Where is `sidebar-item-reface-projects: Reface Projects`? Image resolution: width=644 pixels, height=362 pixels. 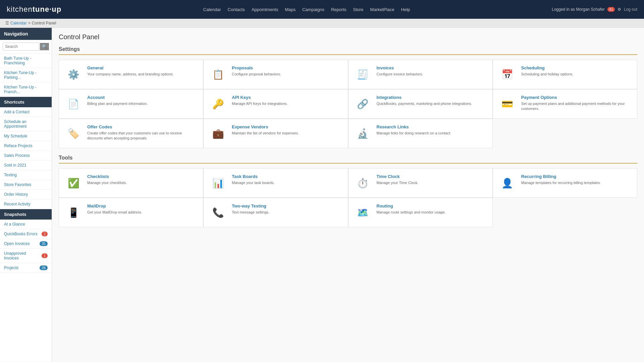 sidebar-item-reface-projects: Reface Projects is located at coordinates (26, 146).